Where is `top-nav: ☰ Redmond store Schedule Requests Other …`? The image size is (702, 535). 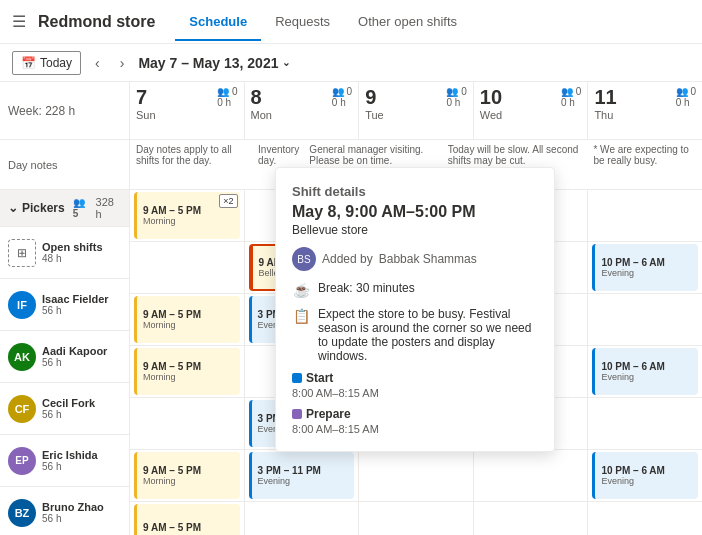 top-nav: ☰ Redmond store Schedule Requests Other … is located at coordinates (351, 22).